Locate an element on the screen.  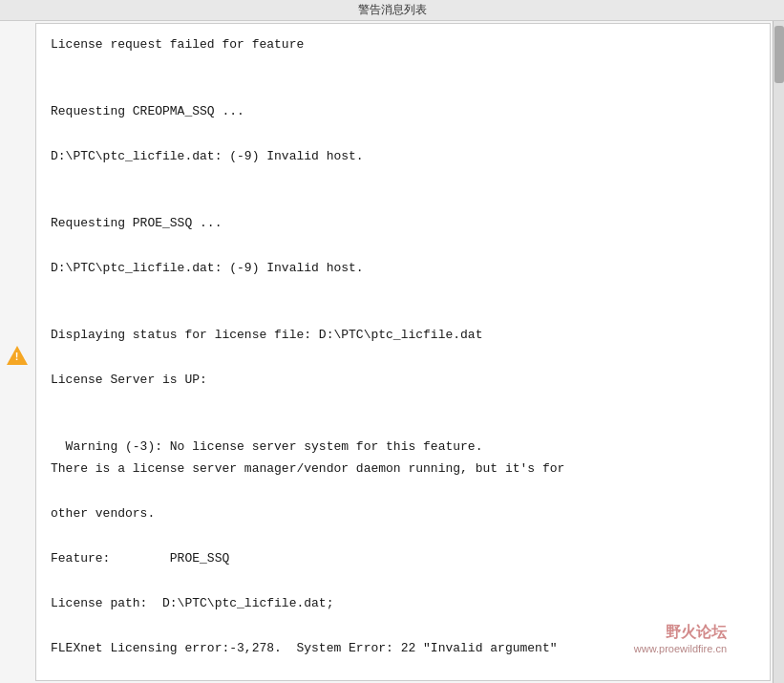
warning-icon: ! is located at coordinates (17, 356).